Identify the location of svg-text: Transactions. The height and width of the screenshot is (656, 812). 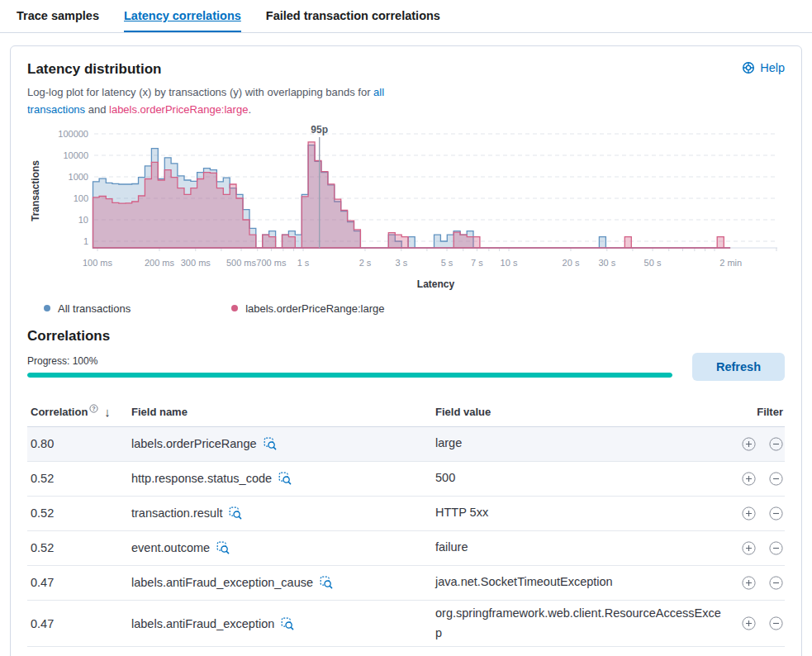
(36, 190).